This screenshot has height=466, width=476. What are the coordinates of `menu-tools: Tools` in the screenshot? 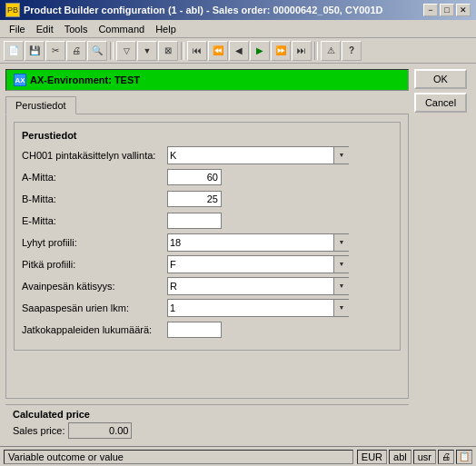 It's located at (76, 29).